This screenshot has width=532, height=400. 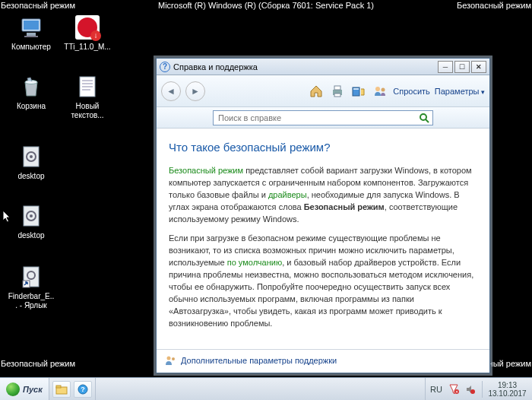 I want to click on window-title: Справка и поддержка, so click(x=306, y=67).